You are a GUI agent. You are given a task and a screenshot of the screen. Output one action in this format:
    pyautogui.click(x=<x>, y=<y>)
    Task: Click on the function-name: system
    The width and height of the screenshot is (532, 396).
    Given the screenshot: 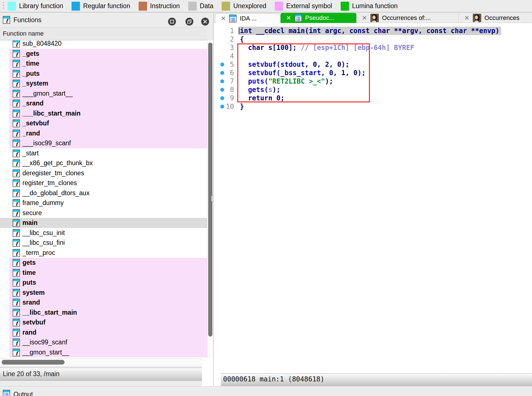 What is the action you would take?
    pyautogui.click(x=34, y=293)
    